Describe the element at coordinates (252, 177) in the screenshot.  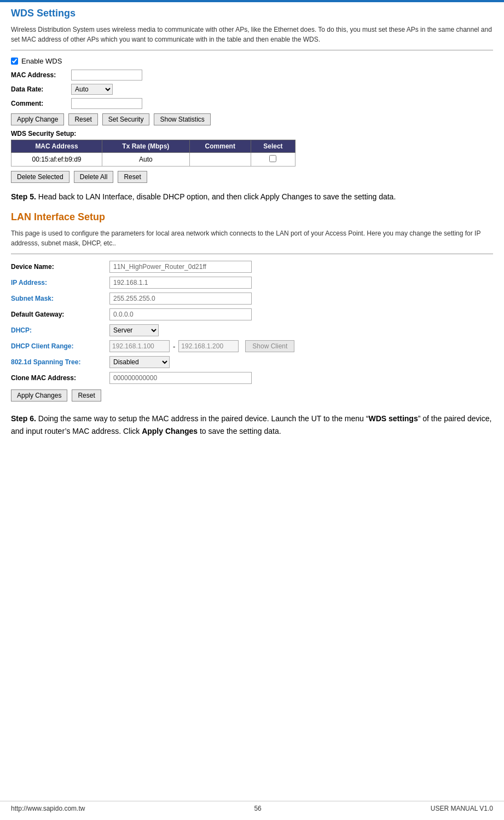
I see `wds-table-buttons-row: Delete Selected Delete All Reset` at that location.